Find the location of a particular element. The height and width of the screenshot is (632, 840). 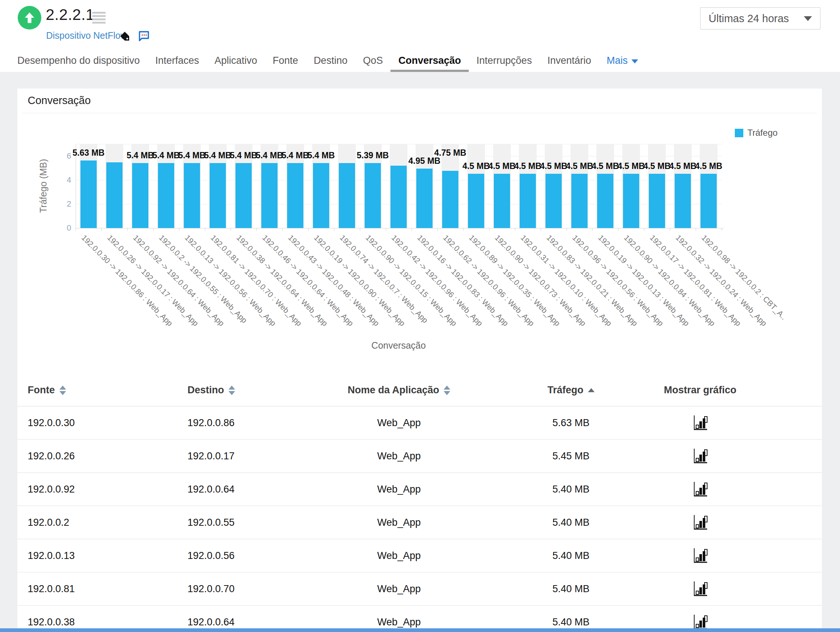

y-tick-label: 4 is located at coordinates (62, 180).